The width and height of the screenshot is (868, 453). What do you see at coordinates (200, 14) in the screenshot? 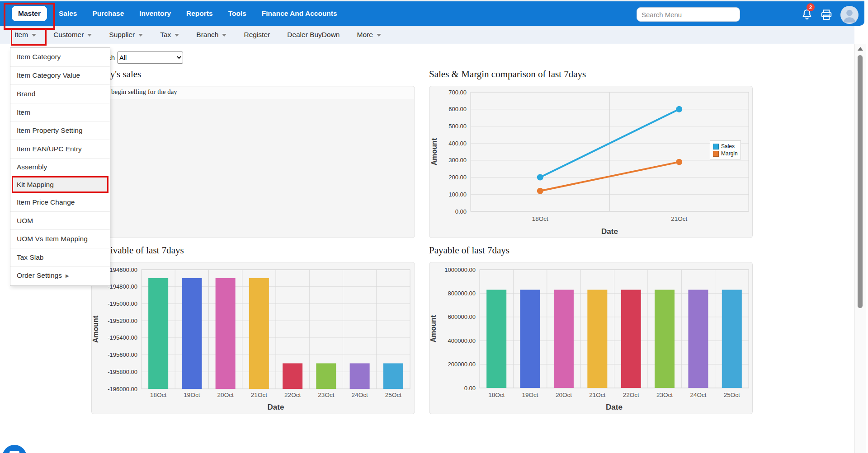
I see `topbar-item-reports: Reports` at bounding box center [200, 14].